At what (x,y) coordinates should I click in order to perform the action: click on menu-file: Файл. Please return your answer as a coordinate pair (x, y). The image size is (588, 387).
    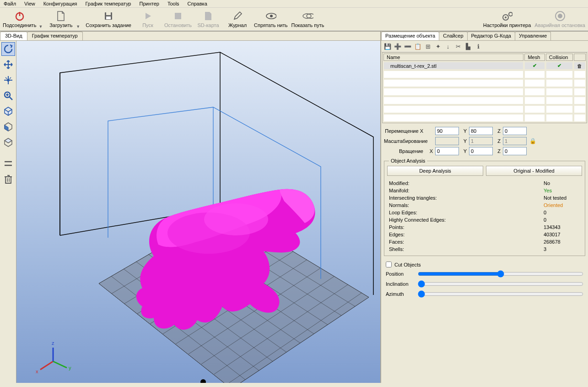
    Looking at the image, I should click on (10, 4).